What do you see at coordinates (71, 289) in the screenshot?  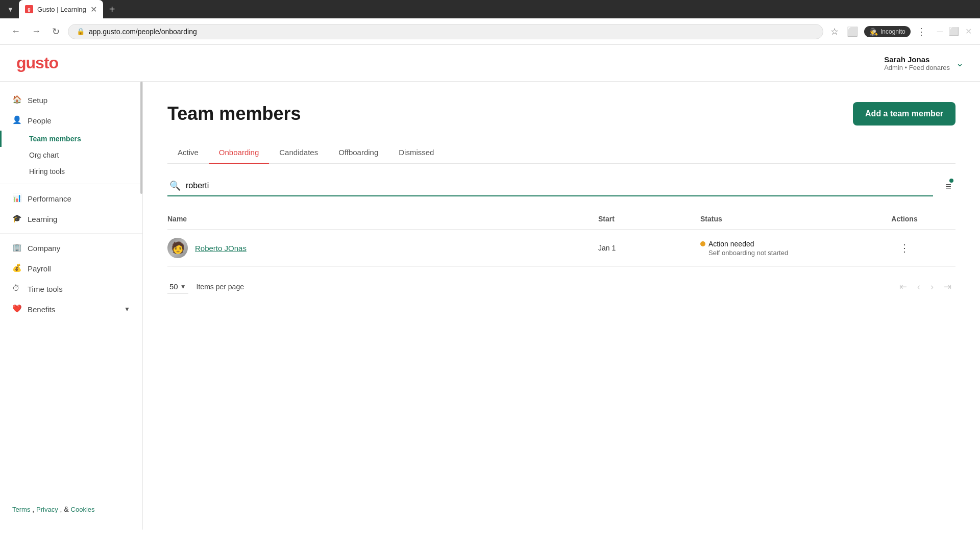 I see `sidebar-item-time-tools: ⏱ Time tools` at bounding box center [71, 289].